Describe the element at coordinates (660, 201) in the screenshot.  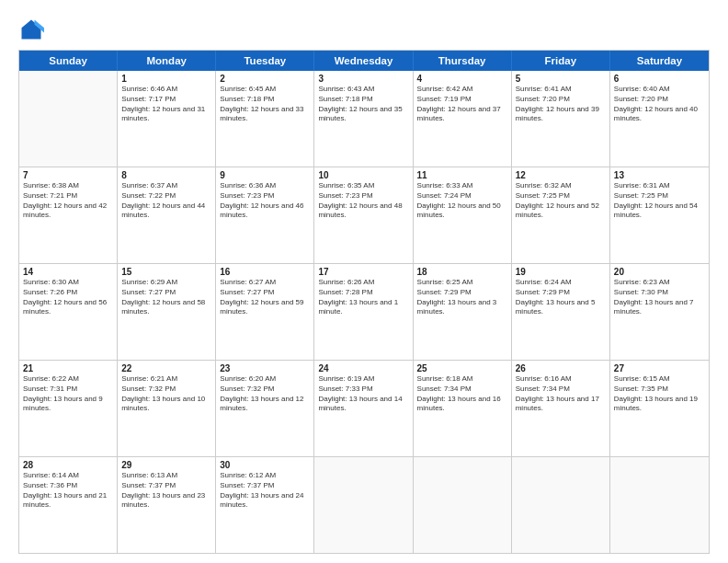
I see `cell-info: Sunrise: 6:31 AM Sunset: 7:25 PM Dayligh…` at that location.